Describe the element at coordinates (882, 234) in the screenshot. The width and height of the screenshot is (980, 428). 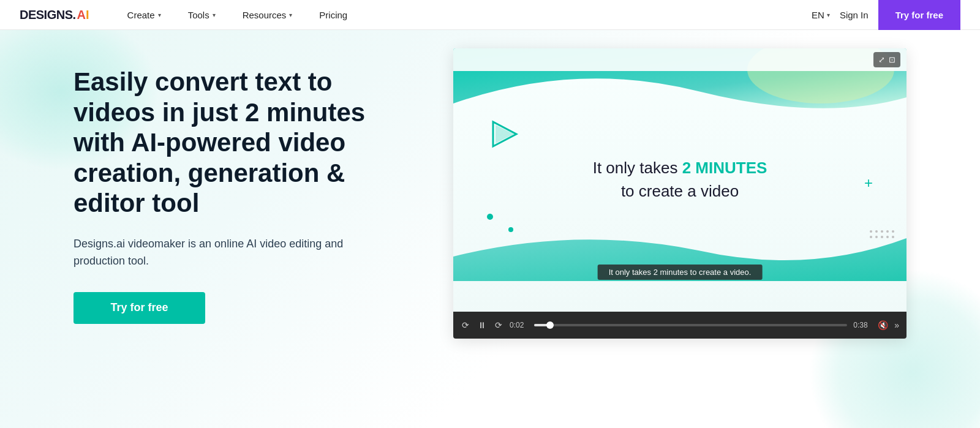
I see `dots-decoration` at that location.